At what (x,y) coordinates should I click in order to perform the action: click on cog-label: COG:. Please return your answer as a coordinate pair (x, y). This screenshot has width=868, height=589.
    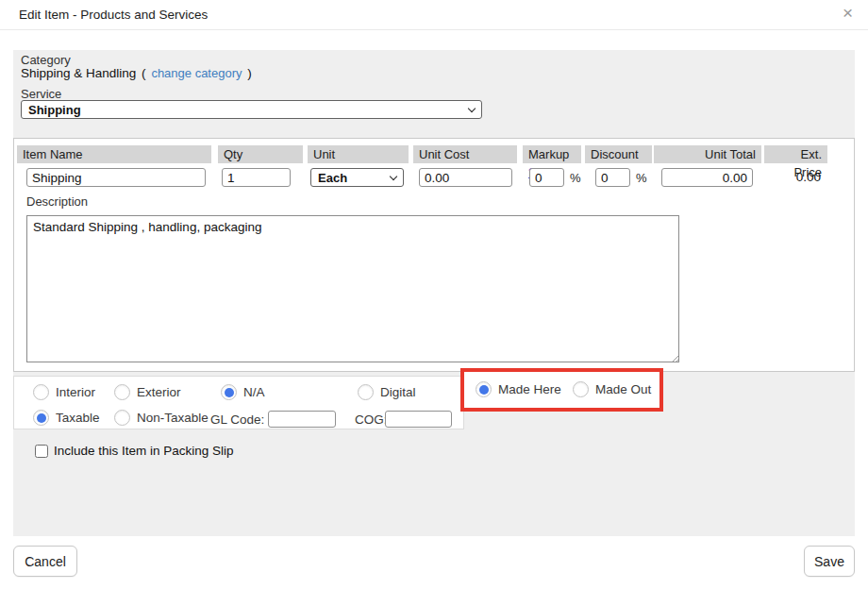
    Looking at the image, I should click on (372, 419).